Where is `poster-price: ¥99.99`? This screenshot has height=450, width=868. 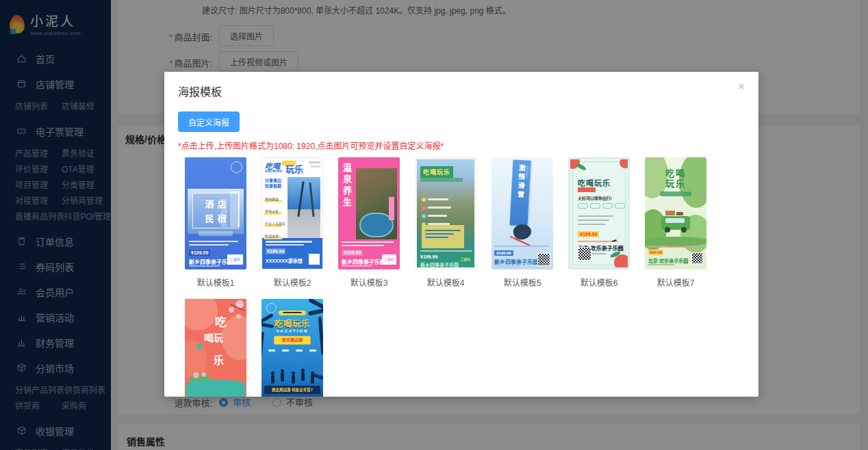
poster-price: ¥99.99 is located at coordinates (656, 252).